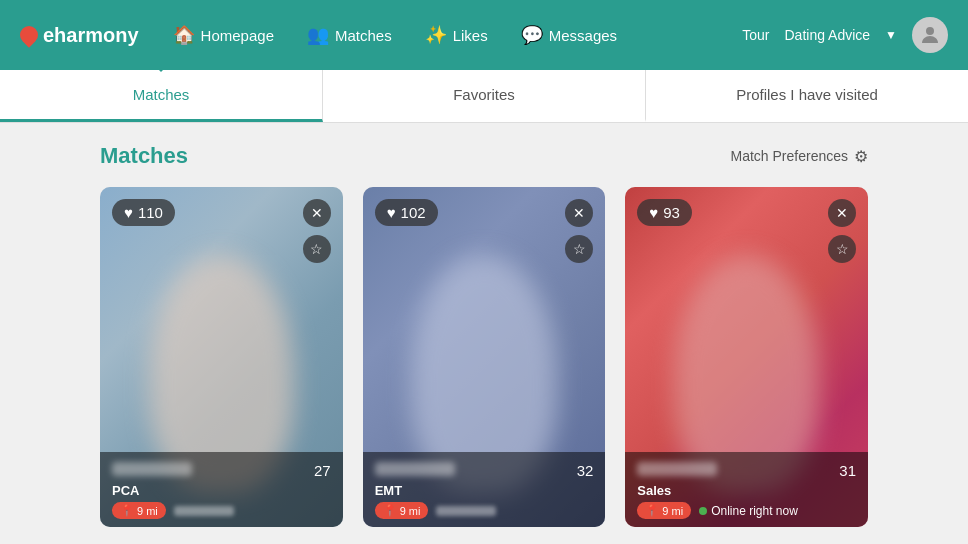 The height and width of the screenshot is (544, 968). Describe the element at coordinates (746, 490) in the screenshot. I see `card-job-3: Sales` at that location.